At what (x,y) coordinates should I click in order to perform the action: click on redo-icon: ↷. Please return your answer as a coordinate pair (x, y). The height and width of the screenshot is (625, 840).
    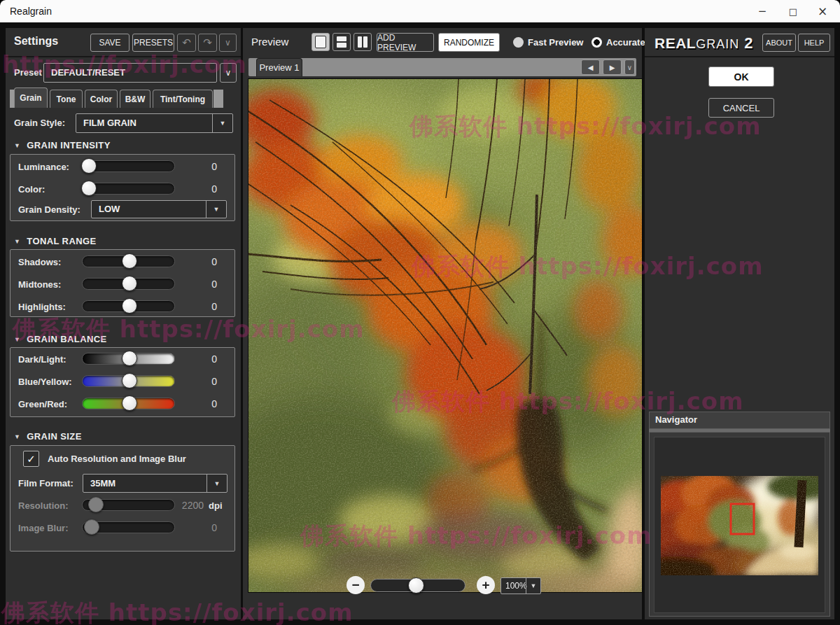
    Looking at the image, I should click on (207, 43).